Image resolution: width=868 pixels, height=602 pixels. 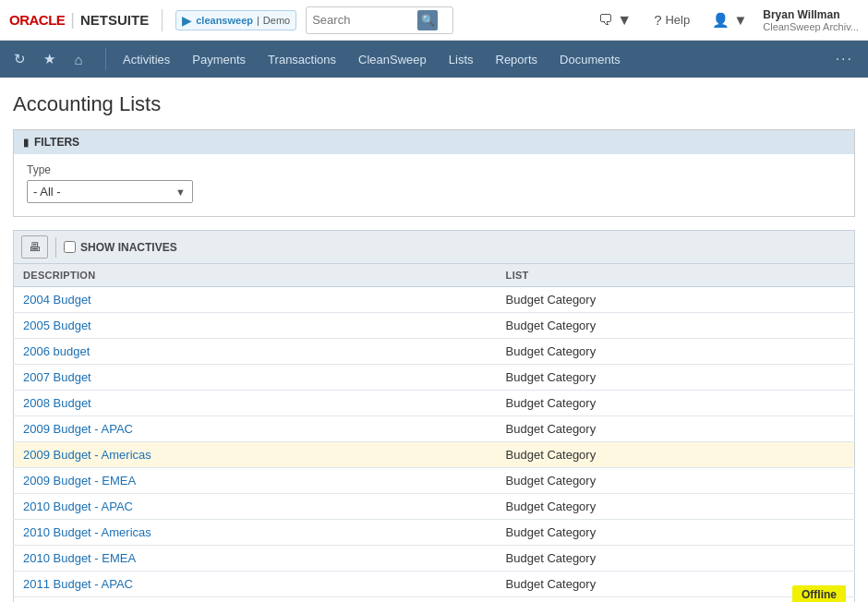 What do you see at coordinates (434, 481) in the screenshot?
I see `table-row: 2009 Budget - EMEABudget Category` at bounding box center [434, 481].